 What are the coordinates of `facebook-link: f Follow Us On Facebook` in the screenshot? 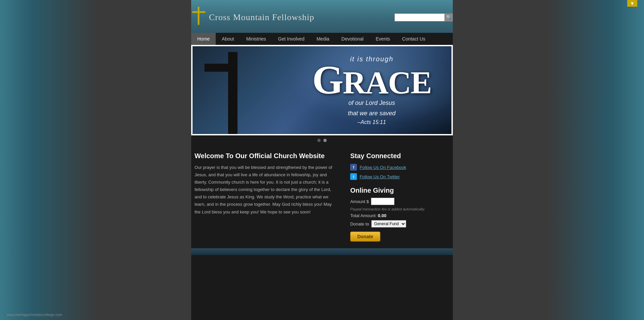 It's located at (400, 167).